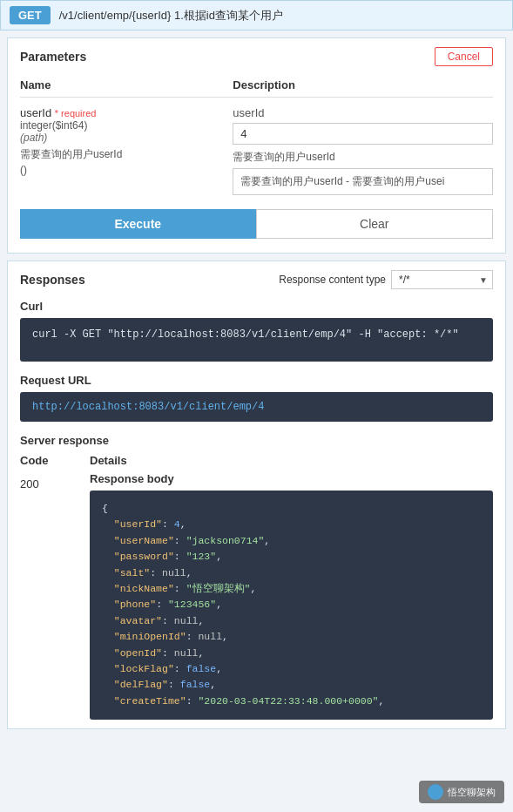 This screenshot has height=812, width=513. I want to click on param-desc-col: userId 需要查询的用户userId 需要查询的用户userId - 需要查…, so click(362, 151).